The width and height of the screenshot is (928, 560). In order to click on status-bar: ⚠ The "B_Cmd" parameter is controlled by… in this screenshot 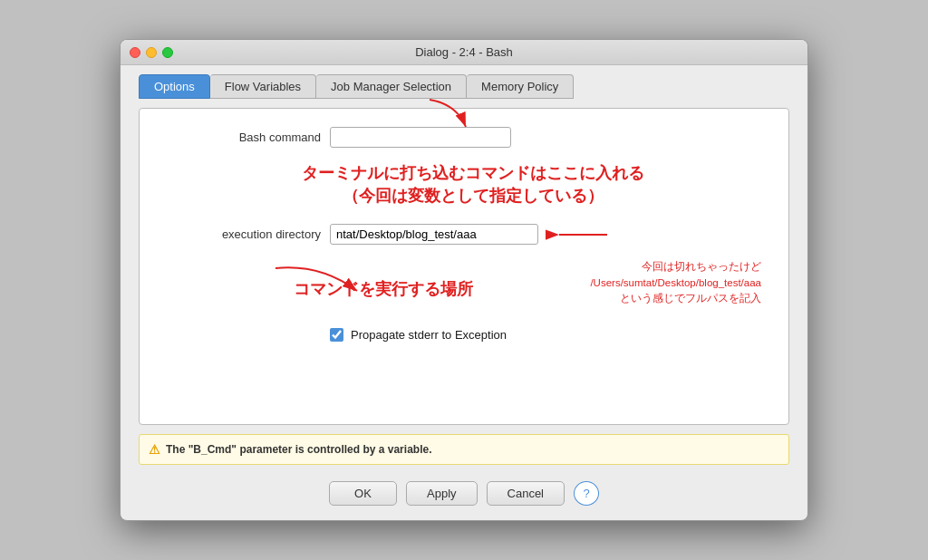, I will do `click(464, 449)`.